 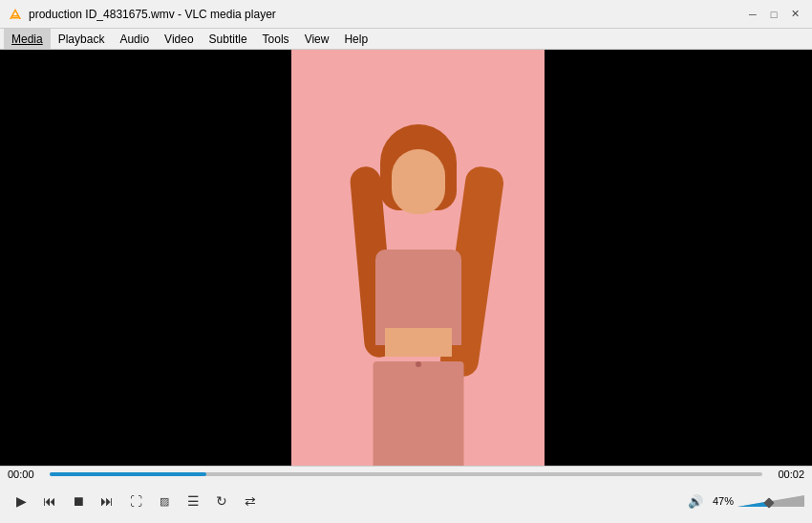 What do you see at coordinates (222, 501) in the screenshot?
I see `loop-icon: ↻` at bounding box center [222, 501].